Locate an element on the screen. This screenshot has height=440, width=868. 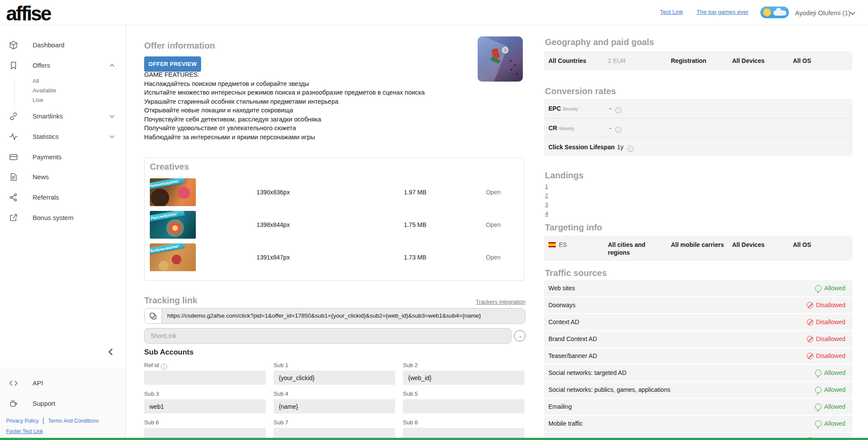
sidebar-item-api: API is located at coordinates (63, 383).